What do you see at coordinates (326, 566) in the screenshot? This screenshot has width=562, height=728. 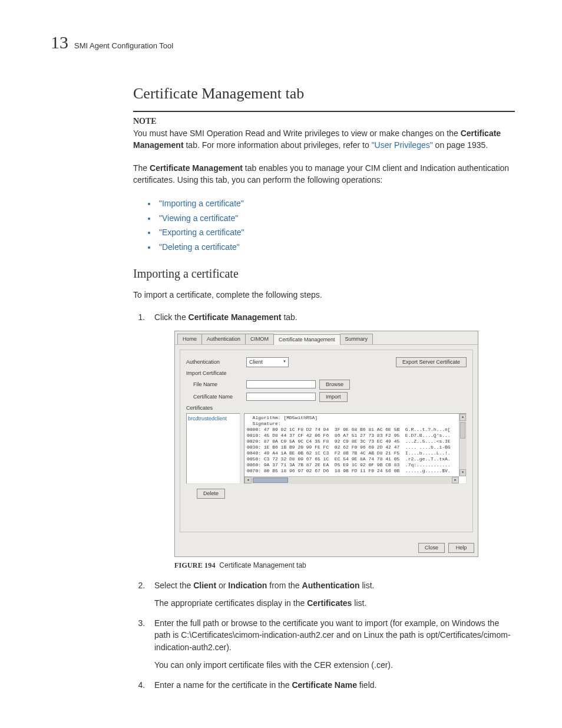 I see `figure-caption: FIGURE 194 Certificate Management tab` at bounding box center [326, 566].